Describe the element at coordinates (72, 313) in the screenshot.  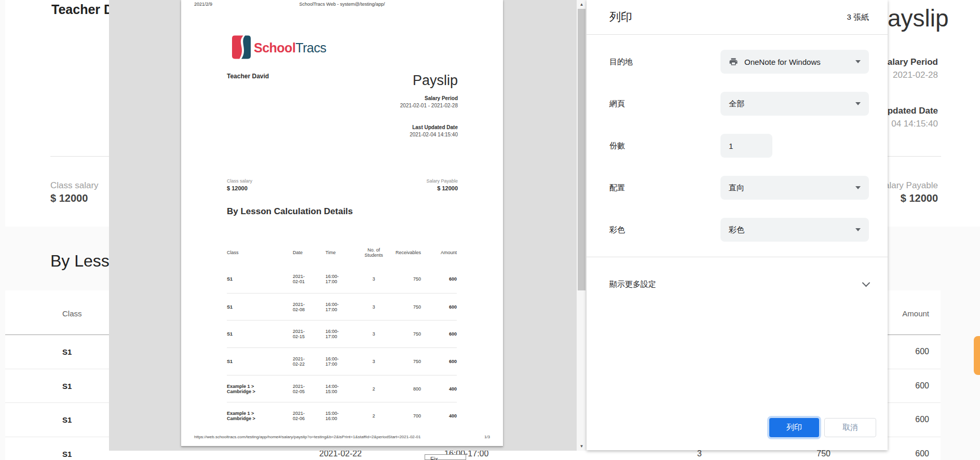
I see `class-column-header: Class` at that location.